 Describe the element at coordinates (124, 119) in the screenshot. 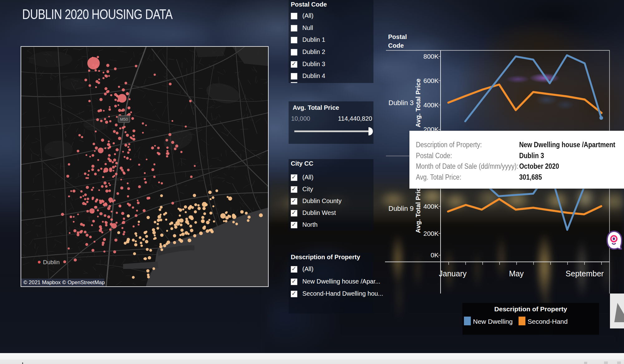

I see `svg-text: M50` at that location.